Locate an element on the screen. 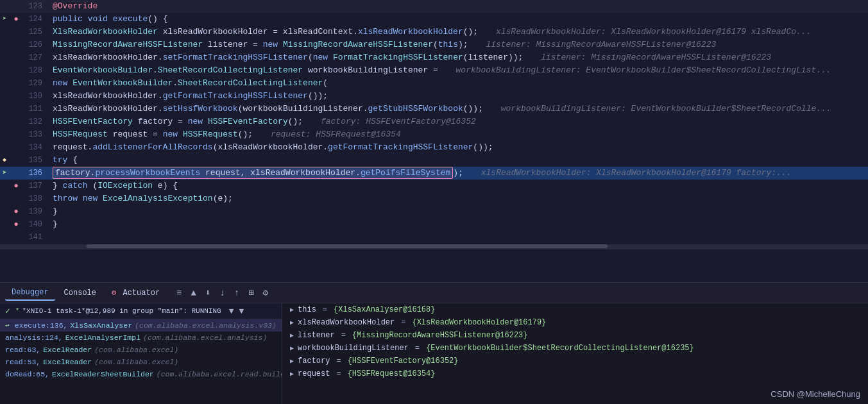 The image size is (868, 404). code-text: . is located at coordinates (175, 83).